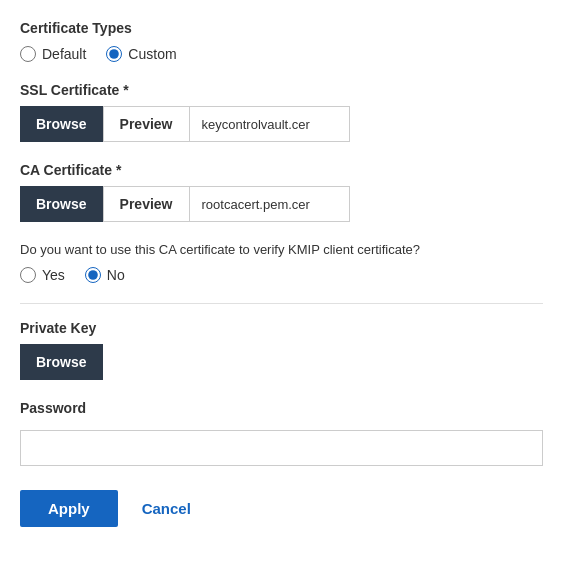  What do you see at coordinates (282, 448) in the screenshot?
I see `password-input` at bounding box center [282, 448].